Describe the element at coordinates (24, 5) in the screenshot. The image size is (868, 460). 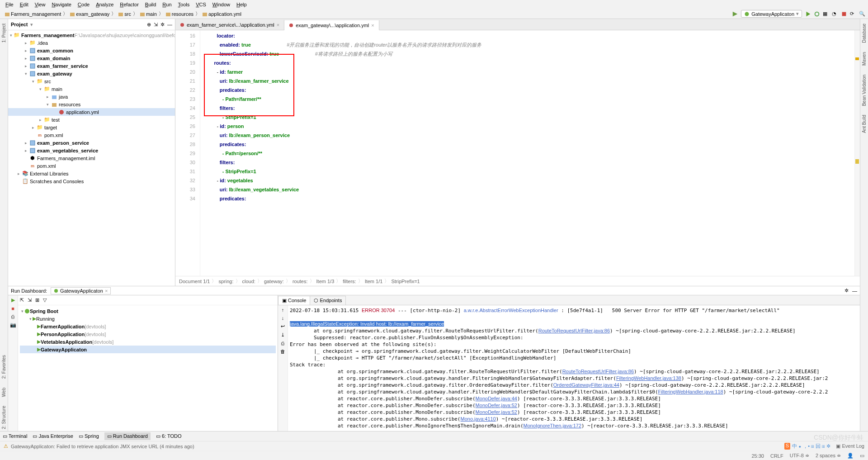
I see `menu-edit: Edit` at that location.